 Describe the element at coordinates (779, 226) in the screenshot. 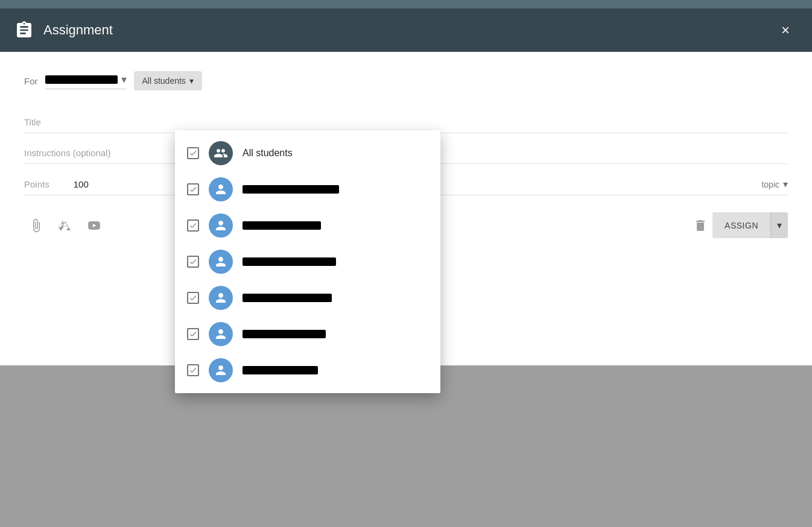

I see `assign-dropdown-button: ▾` at that location.